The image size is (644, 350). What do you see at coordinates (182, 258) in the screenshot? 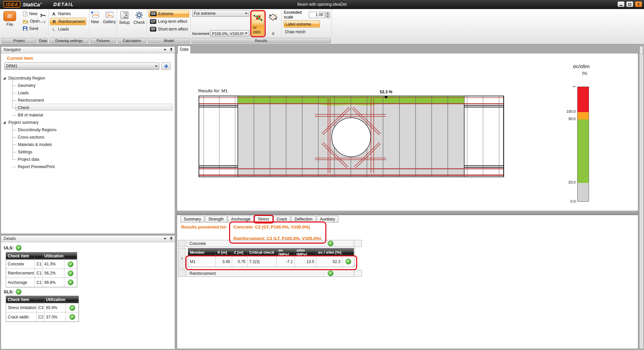
I see `row-expander: >` at bounding box center [182, 258].